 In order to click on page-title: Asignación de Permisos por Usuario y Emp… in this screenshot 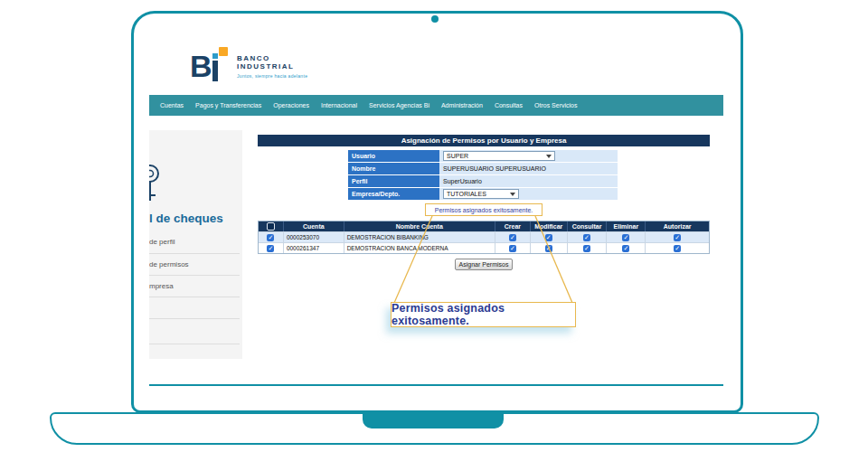, I will do `click(484, 141)`.